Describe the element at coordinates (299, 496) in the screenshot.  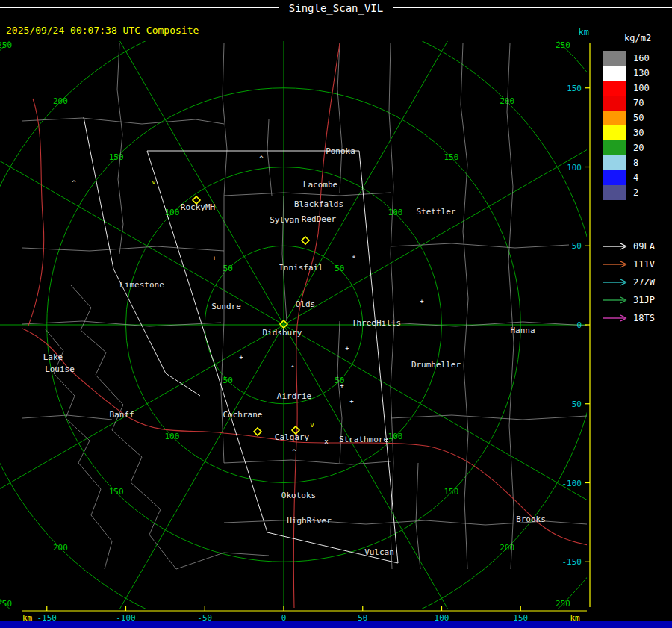
I see `city-label: Okotoks` at that location.